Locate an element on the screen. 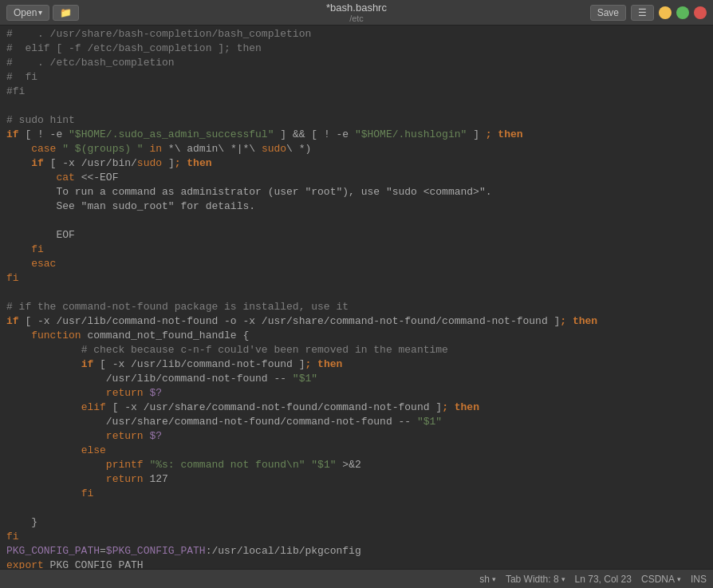  code-line: return 127 is located at coordinates (356, 479).